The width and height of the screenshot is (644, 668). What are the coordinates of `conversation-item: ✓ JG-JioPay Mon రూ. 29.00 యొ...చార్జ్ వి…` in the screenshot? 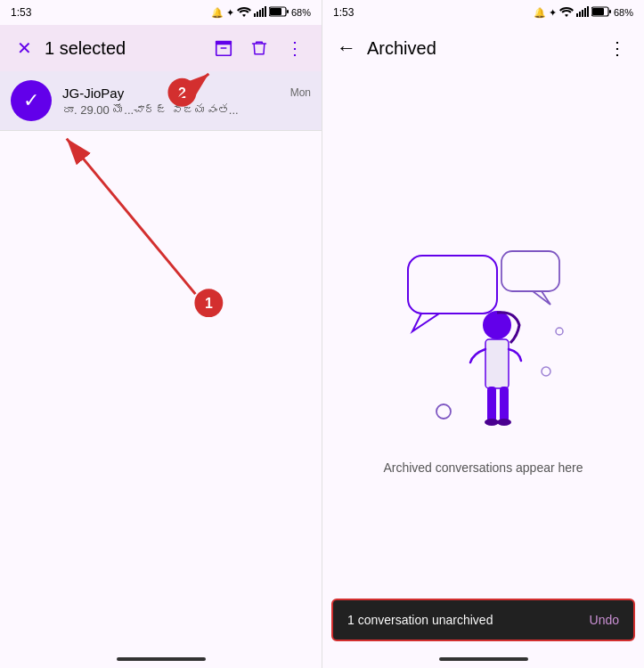 It's located at (160, 102).